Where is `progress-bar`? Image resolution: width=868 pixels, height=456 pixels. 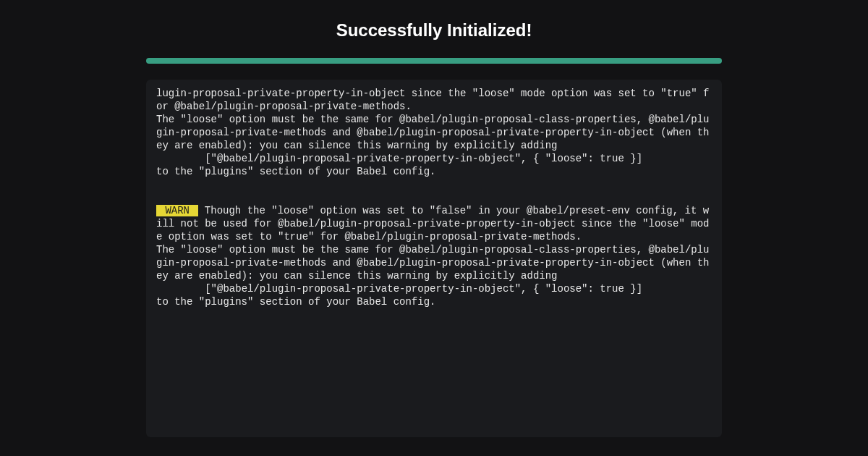 progress-bar is located at coordinates (434, 61).